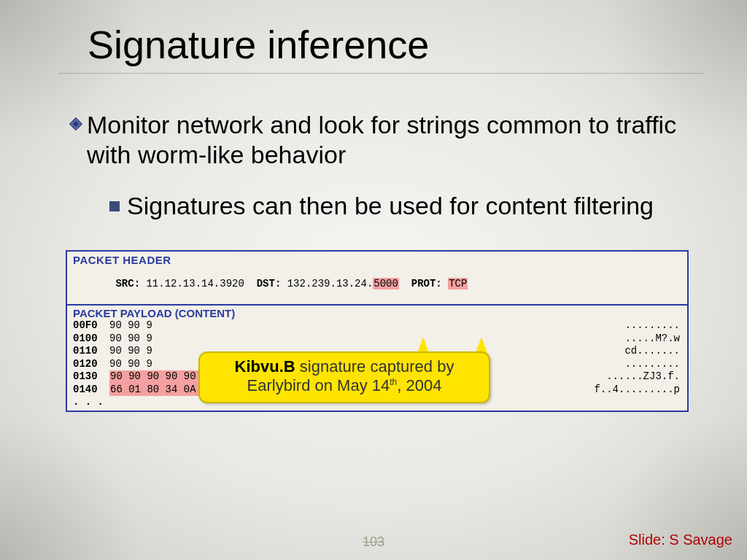 The height and width of the screenshot is (560, 747). What do you see at coordinates (681, 540) in the screenshot?
I see `slide-credit: Slide: S Savage` at bounding box center [681, 540].